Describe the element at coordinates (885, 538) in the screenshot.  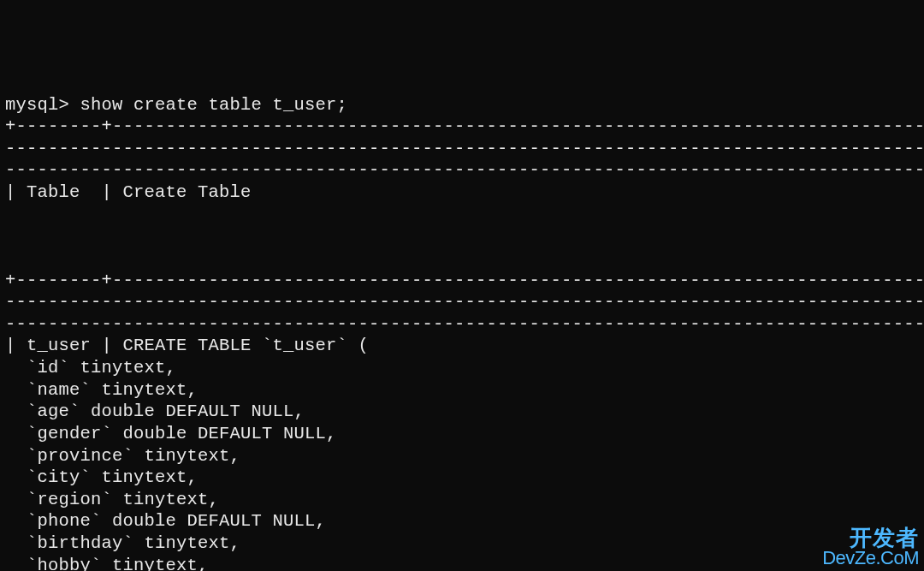
I see `watermark-text-top: 开发者` at that location.